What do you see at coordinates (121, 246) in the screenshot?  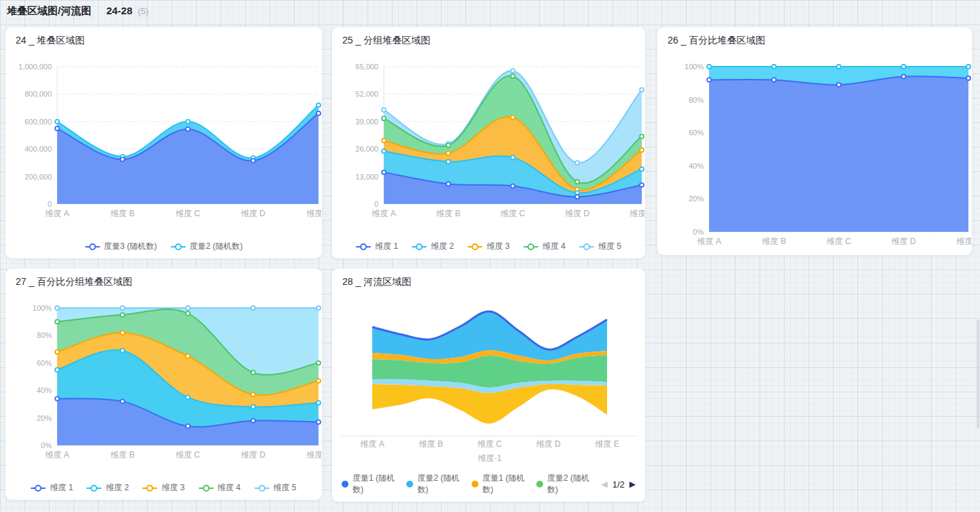 I see `legend-item: 度量3 (随机数)` at bounding box center [121, 246].